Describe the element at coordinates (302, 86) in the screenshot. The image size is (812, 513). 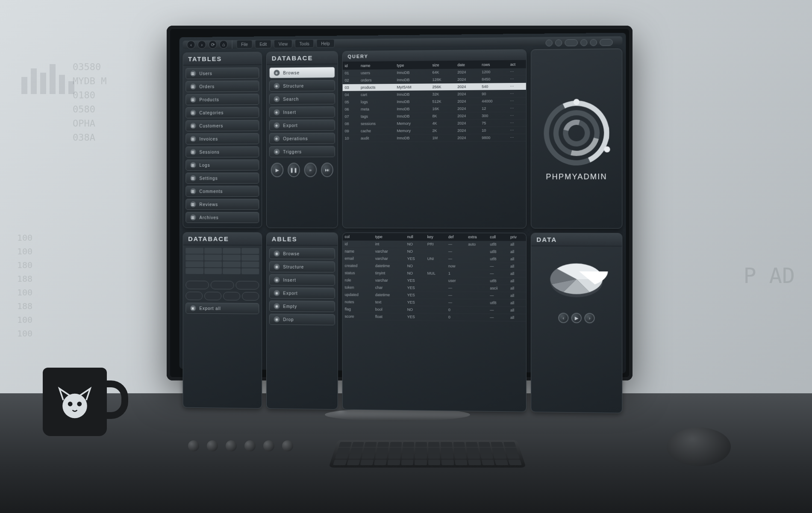
I see `database-item: ◈Structure` at that location.